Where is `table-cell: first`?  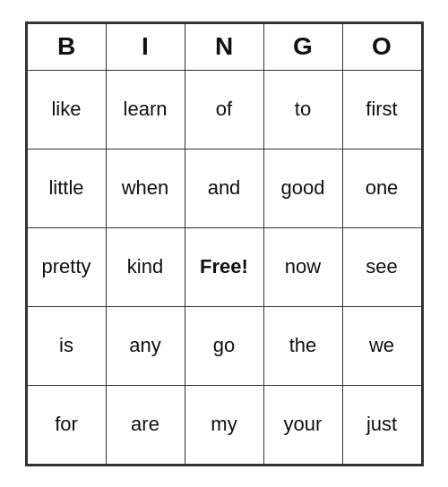
table-cell: first is located at coordinates (382, 109).